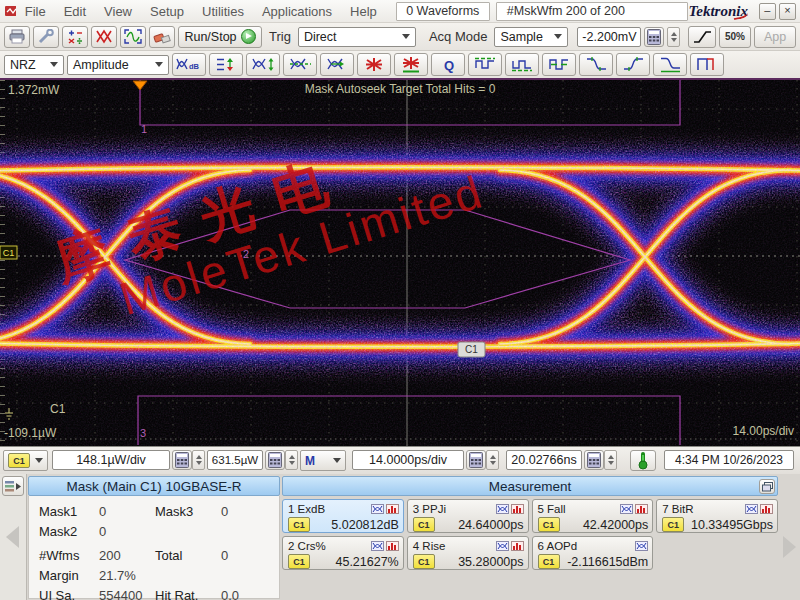 The width and height of the screenshot is (800, 600). Describe the element at coordinates (729, 460) in the screenshot. I see `datetime-display: 4:34 PM 10/26/2023` at that location.